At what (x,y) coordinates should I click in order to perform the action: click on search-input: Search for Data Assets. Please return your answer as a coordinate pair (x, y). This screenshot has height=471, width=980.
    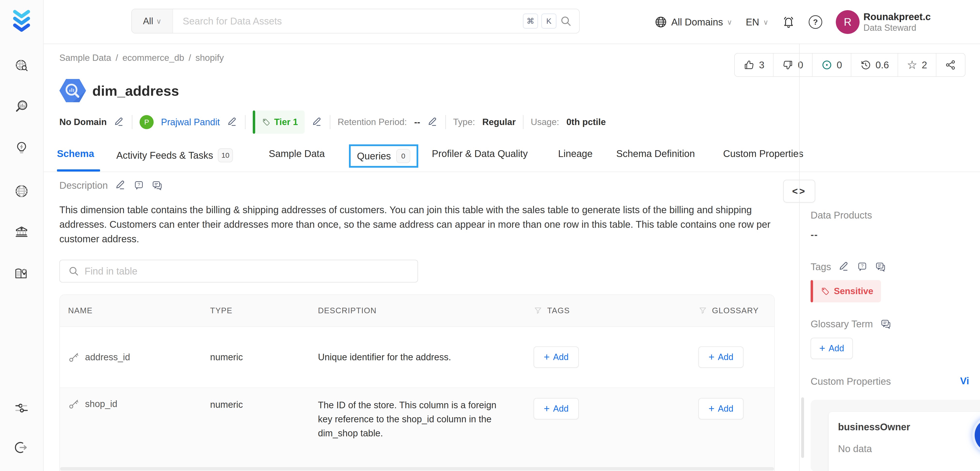
    Looking at the image, I should click on (348, 21).